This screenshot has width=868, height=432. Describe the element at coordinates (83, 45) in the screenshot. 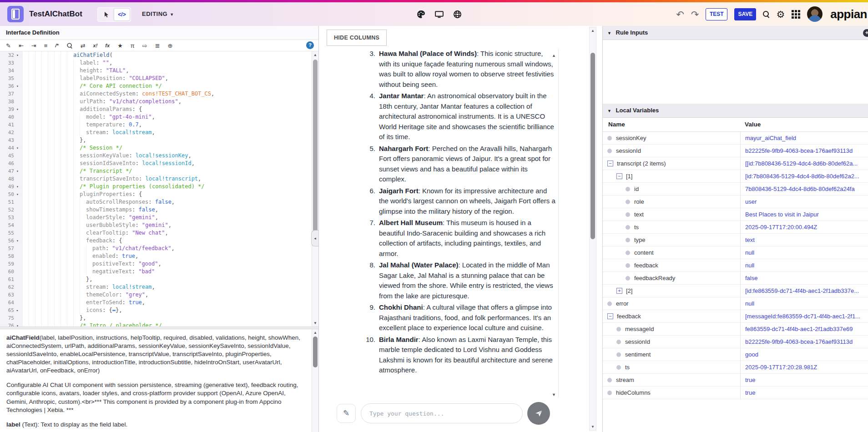

I see `shuffle-icon: ⇄` at that location.